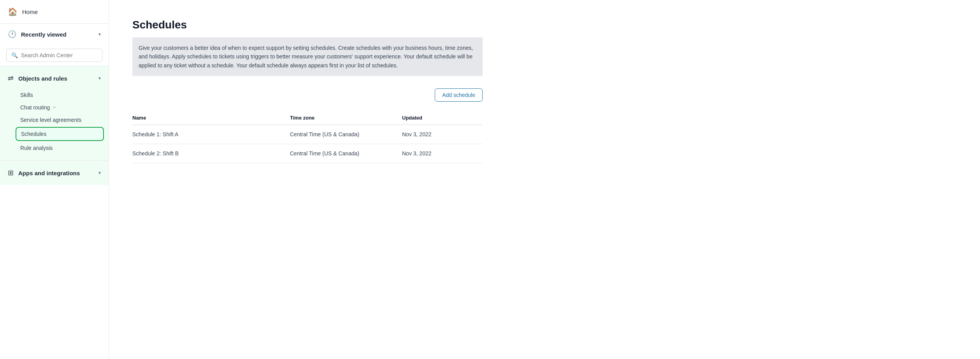  What do you see at coordinates (54, 120) in the screenshot?
I see `sidebar-item-service-level: Service level agreements` at bounding box center [54, 120].